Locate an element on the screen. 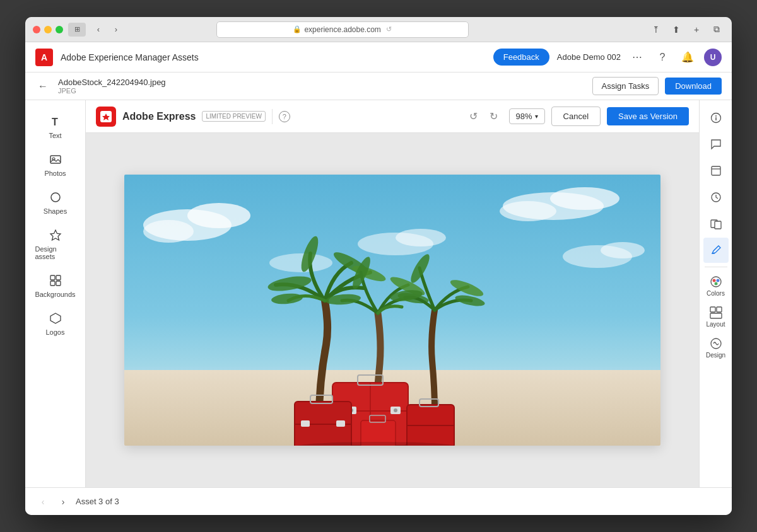 This screenshot has width=757, height=532. limited-preview-badge: LIMITED PREVIEW is located at coordinates (233, 116).